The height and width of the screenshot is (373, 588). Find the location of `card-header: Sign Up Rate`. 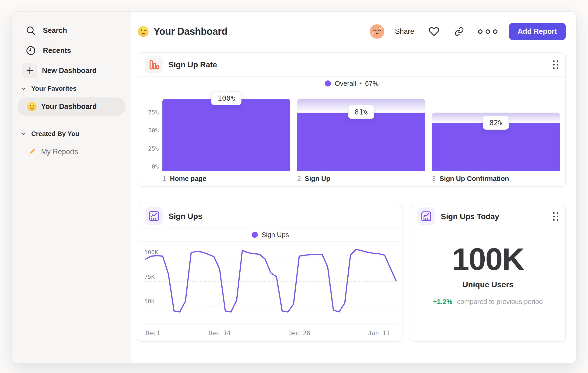

card-header: Sign Up Rate is located at coordinates (352, 65).